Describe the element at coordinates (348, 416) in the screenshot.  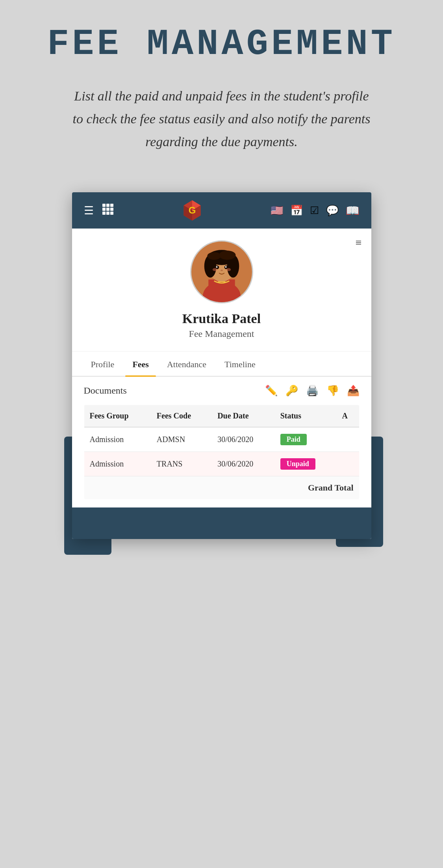
I see `col-header-a: A` at that location.